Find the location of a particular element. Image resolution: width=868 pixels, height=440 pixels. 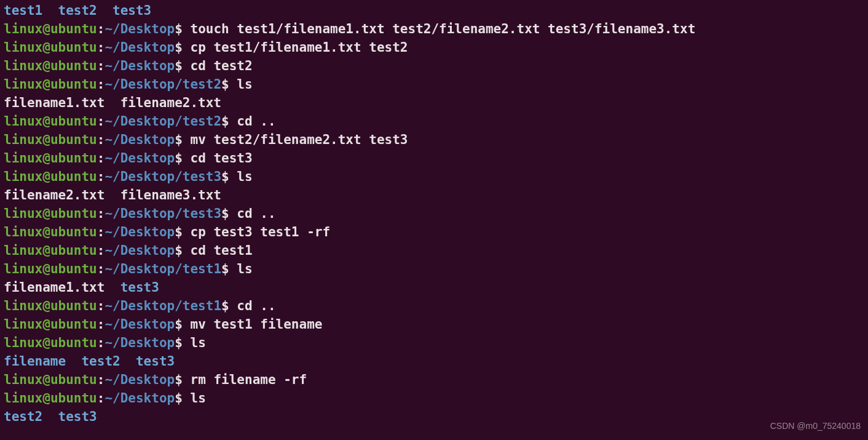

terminal-line: linux@ubuntu:~/Desktop$ cd test1 is located at coordinates (434, 250).